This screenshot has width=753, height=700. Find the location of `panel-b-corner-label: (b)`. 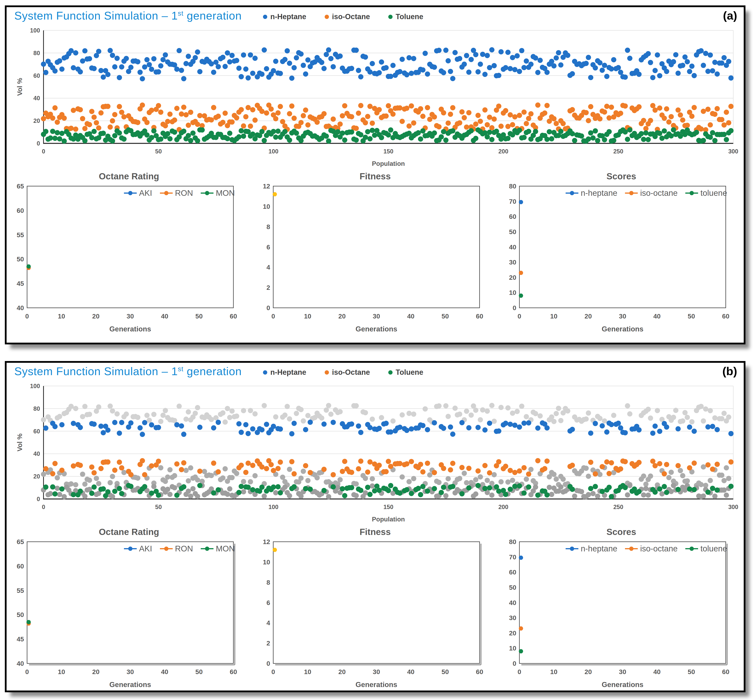

panel-b-corner-label: (b) is located at coordinates (730, 371).